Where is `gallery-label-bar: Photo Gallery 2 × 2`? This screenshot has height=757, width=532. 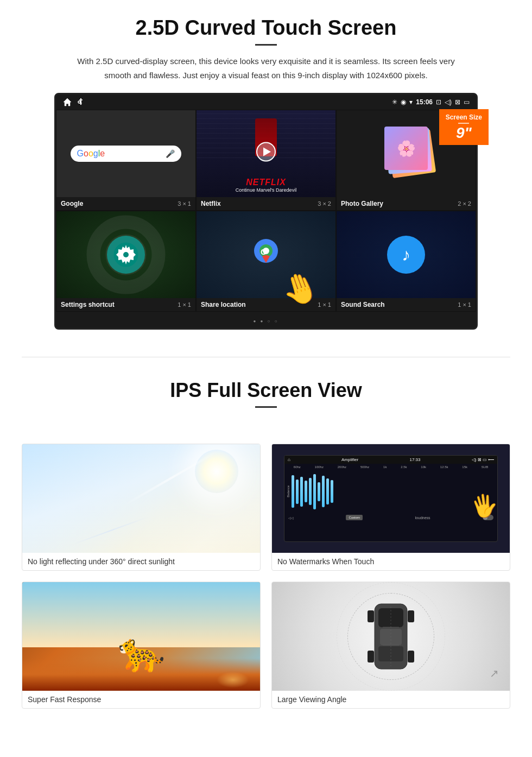 gallery-label-bar: Photo Gallery 2 × 2 is located at coordinates (406, 204).